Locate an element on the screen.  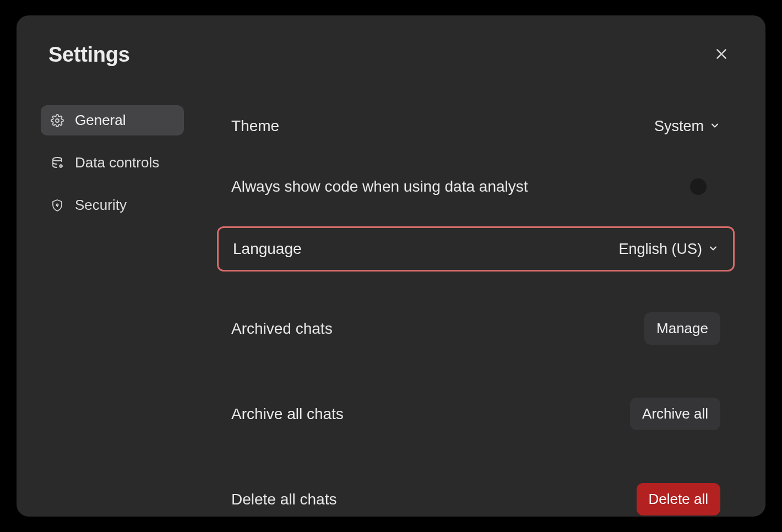
database-gear-icon is located at coordinates (57, 163).